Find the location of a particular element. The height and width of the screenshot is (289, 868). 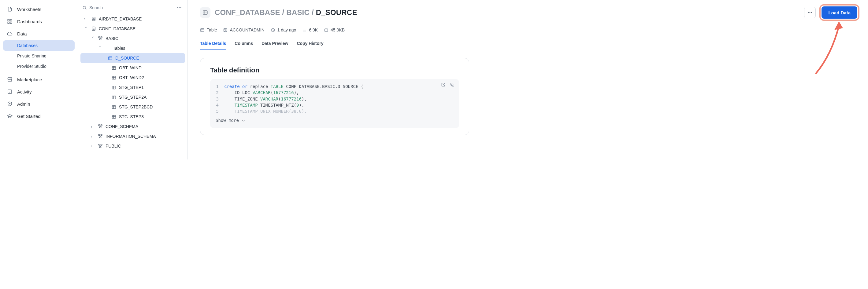

tree-schema-info: › INFORMATION_SCHEMA is located at coordinates (133, 136).